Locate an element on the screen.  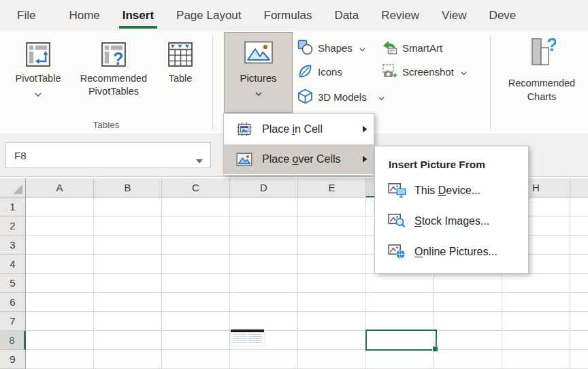
tab-formulas: Formulas is located at coordinates (289, 15).